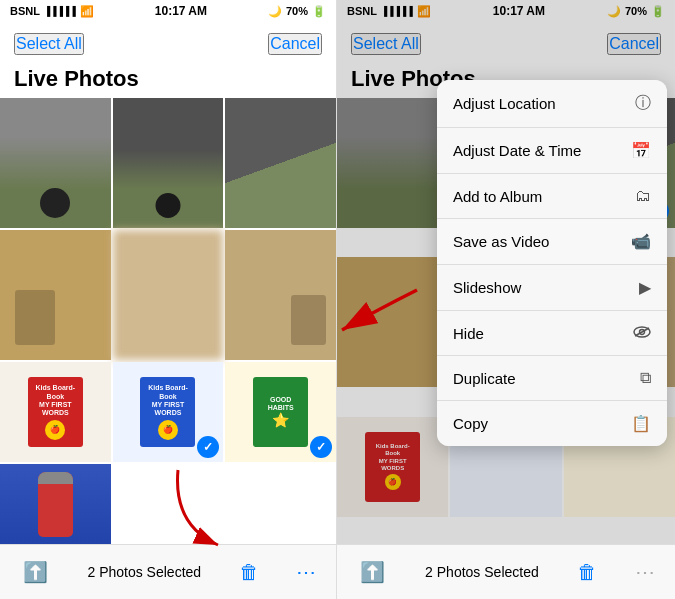  I want to click on check-badge: ✓, so click(208, 447).